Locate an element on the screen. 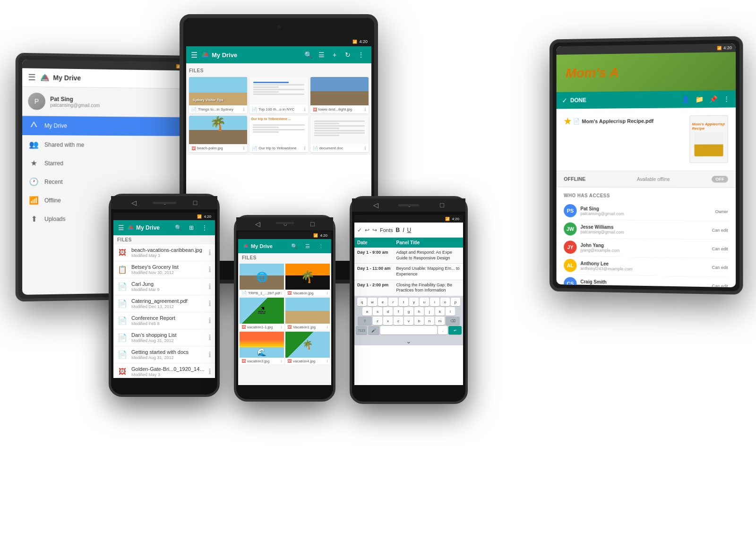 This screenshot has width=756, height=549. key-o: o is located at coordinates (445, 302).